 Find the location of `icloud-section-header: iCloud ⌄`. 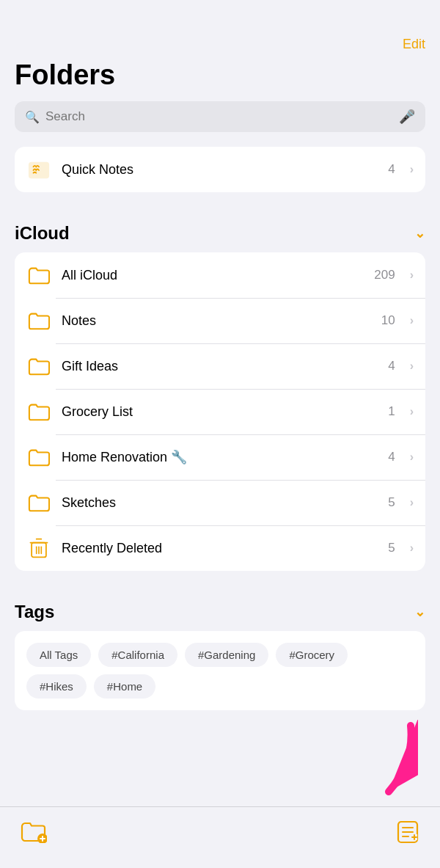

icloud-section-header: iCloud ⌄ is located at coordinates (220, 230).